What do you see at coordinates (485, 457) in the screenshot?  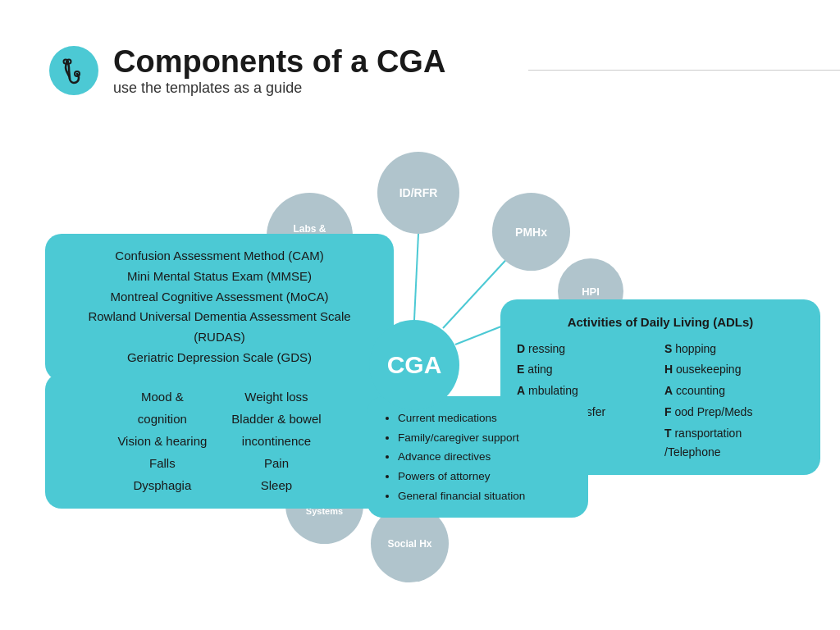 I see `legal-item-advance: Advance directives` at bounding box center [485, 457].